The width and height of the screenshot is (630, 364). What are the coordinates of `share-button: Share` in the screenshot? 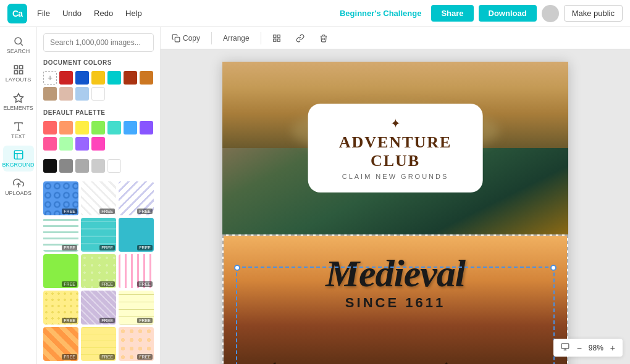 It's located at (452, 14).